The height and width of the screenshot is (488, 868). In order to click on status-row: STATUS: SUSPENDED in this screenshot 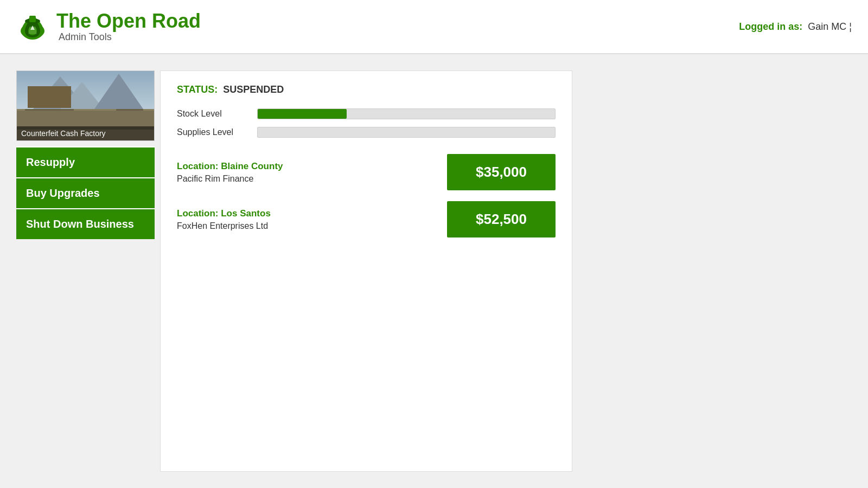, I will do `click(366, 90)`.